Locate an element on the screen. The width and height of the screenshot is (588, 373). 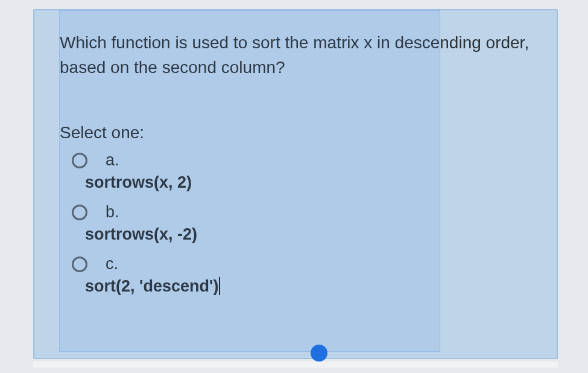
option-code-text: sort(2, 'descend') is located at coordinates (152, 286).